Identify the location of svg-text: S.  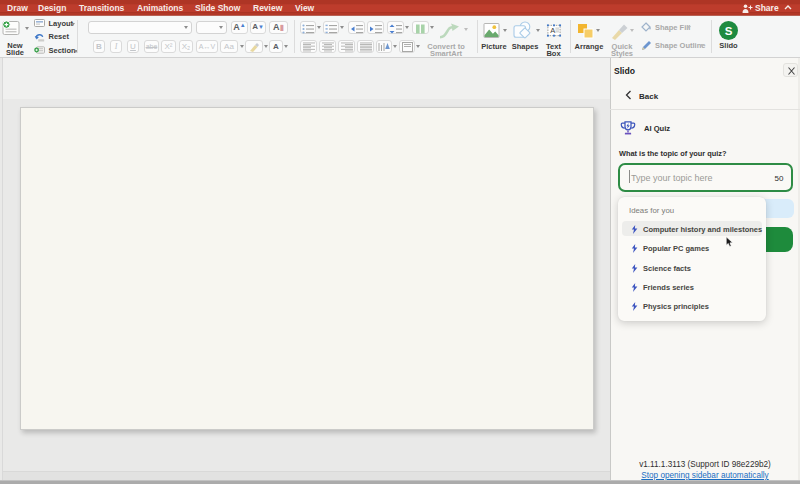
(729, 31).